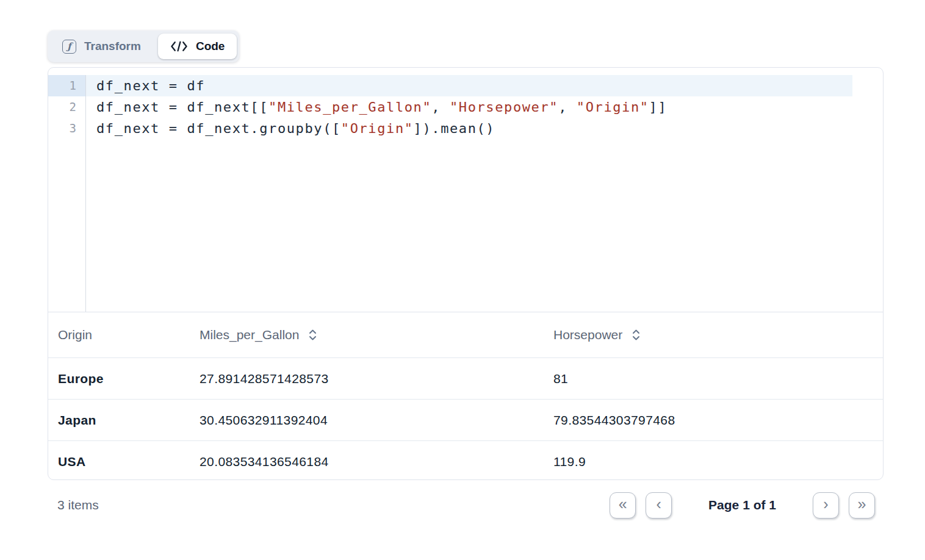 This screenshot has width=925, height=560. Describe the element at coordinates (67, 128) in the screenshot. I see `line-number: 3` at that location.